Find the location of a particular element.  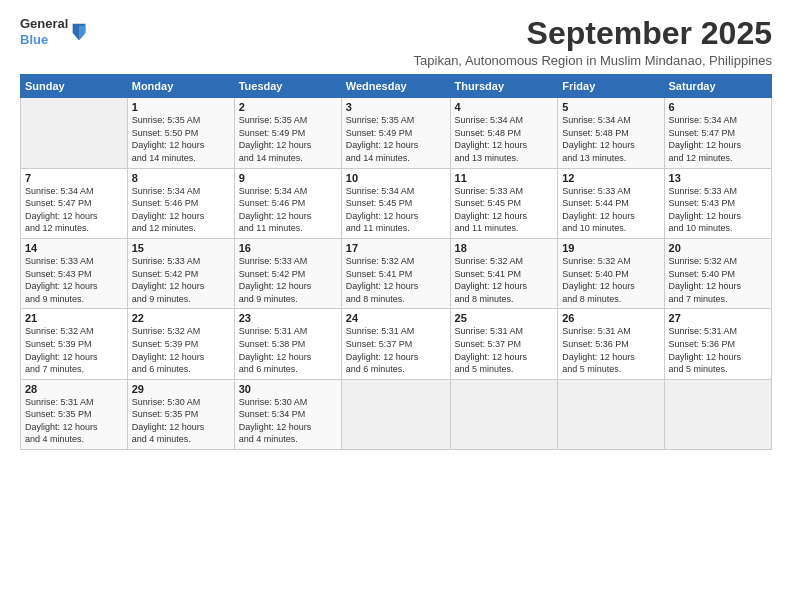

day-cell: 8Sunrise: 5:34 AMSunset: 5:46 PMDaylight… is located at coordinates (180, 203).